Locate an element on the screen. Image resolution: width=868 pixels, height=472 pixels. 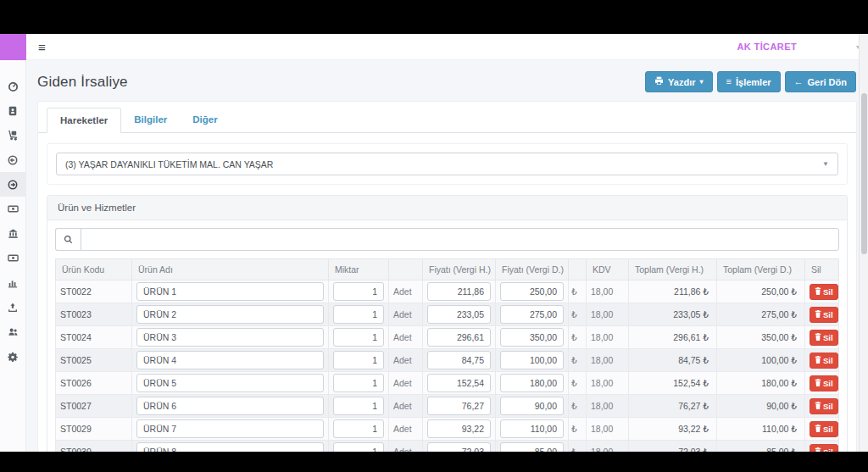
table-row: ST0023 Adet ₺ 18,00 233,05 ₺ 275,00 ₺ is located at coordinates (448, 315).